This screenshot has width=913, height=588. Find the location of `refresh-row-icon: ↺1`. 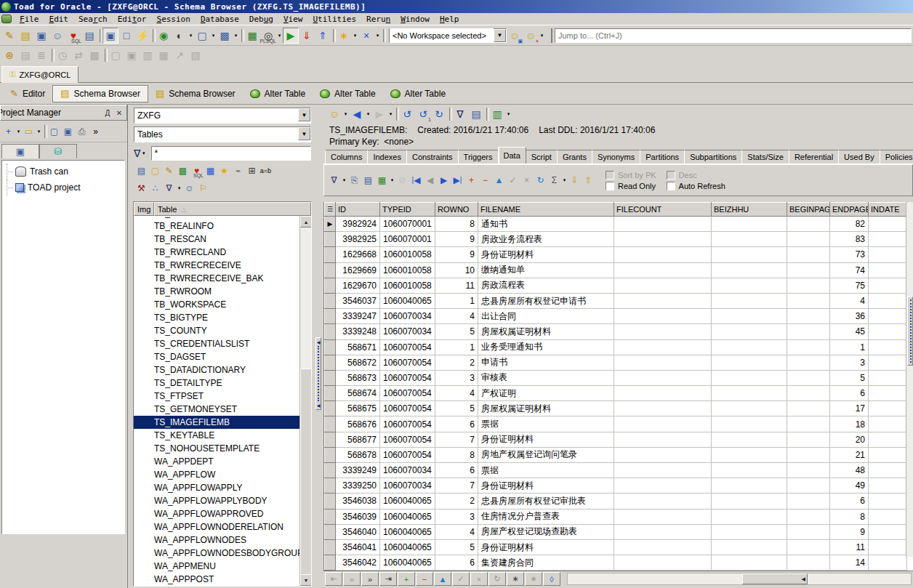

refresh-row-icon: ↺1 is located at coordinates (423, 114).